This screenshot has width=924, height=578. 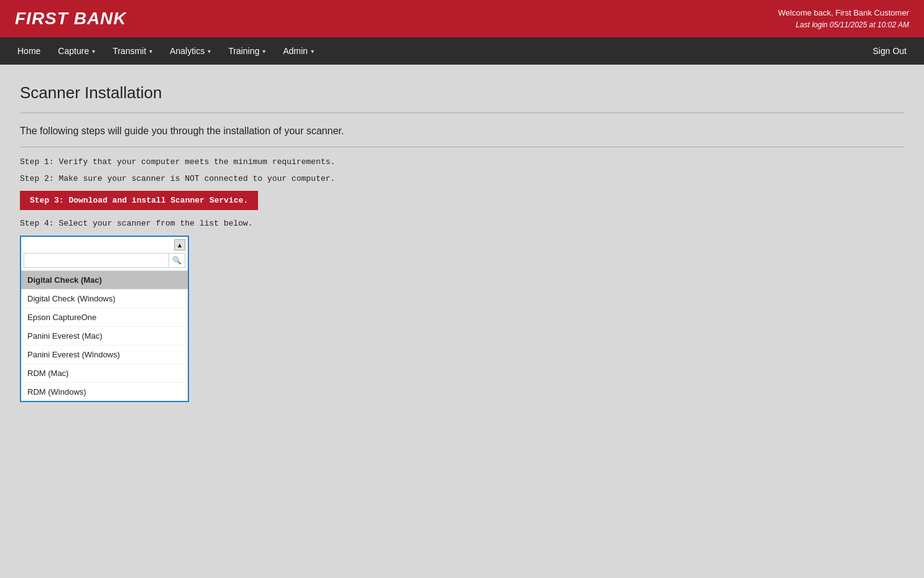 I want to click on search-box-row: 🔍, so click(x=104, y=261).